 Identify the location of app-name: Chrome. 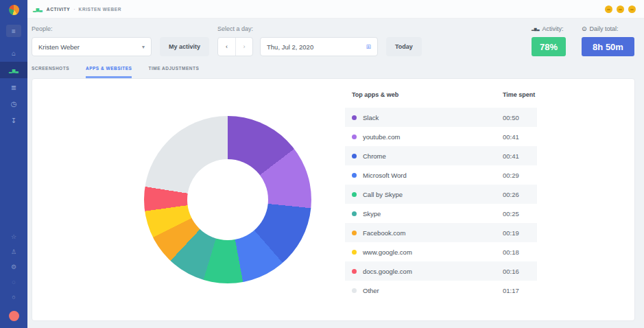
(433, 156).